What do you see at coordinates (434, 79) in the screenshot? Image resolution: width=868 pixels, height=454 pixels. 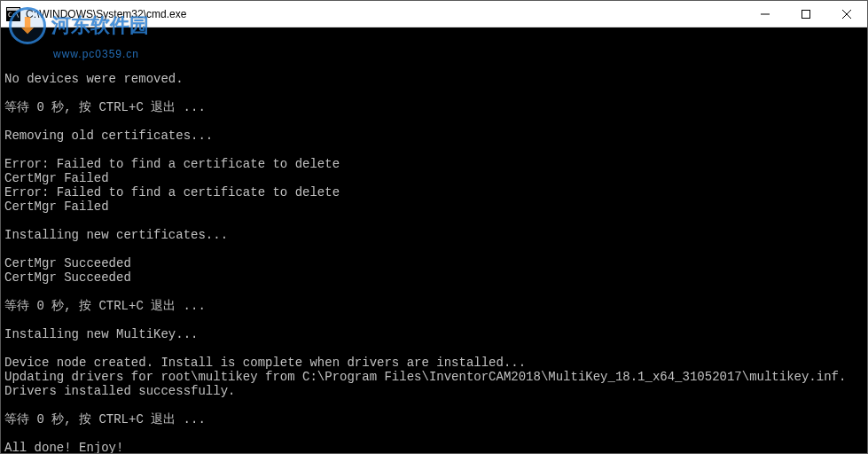 I see `terminal-line: No devices were removed.` at bounding box center [434, 79].